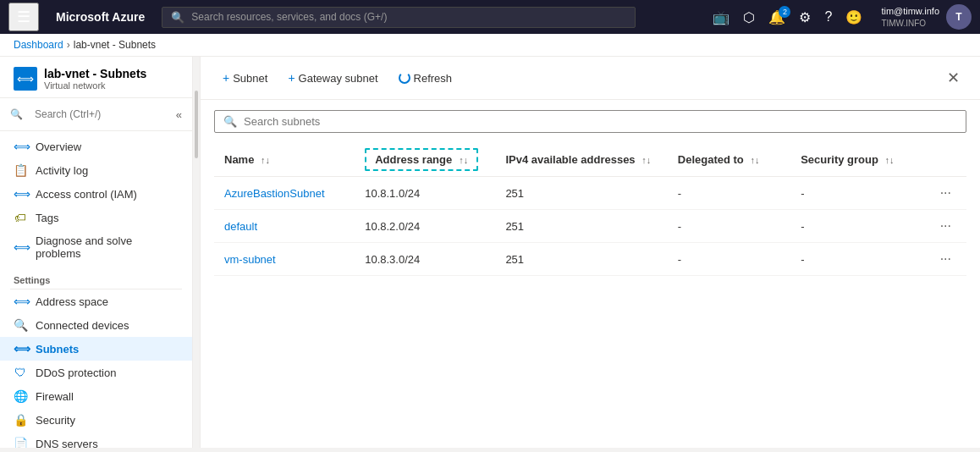 This screenshot has height=452, width=980. Describe the element at coordinates (911, 24) in the screenshot. I see `user-org: TIMW.INFO` at that location.